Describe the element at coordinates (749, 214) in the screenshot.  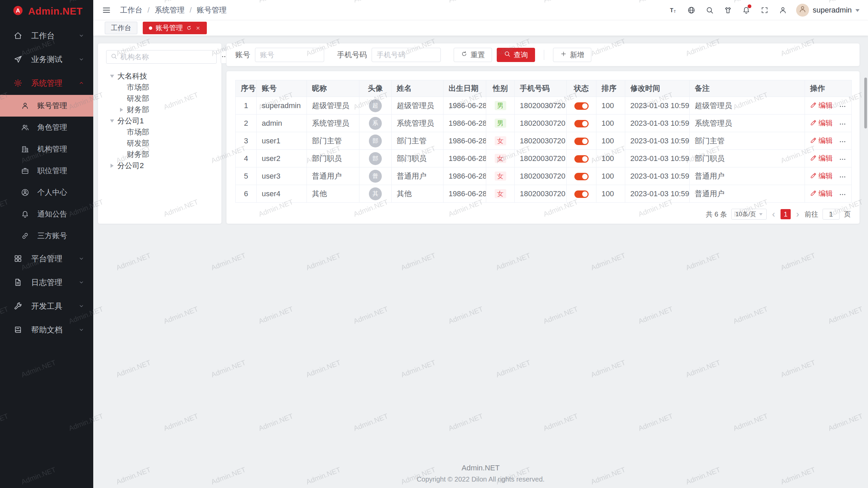
I see `page-size-select: 10条/页` at that location.